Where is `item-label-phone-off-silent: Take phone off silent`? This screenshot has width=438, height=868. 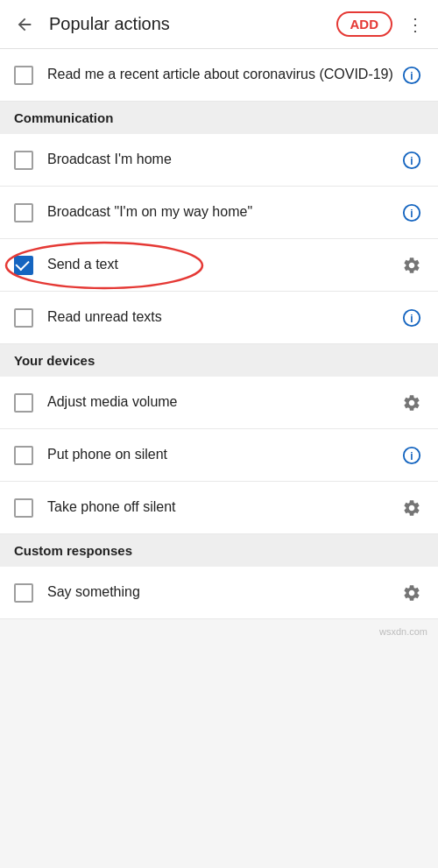
item-label-phone-off-silent: Take phone off silent is located at coordinates (223, 508).